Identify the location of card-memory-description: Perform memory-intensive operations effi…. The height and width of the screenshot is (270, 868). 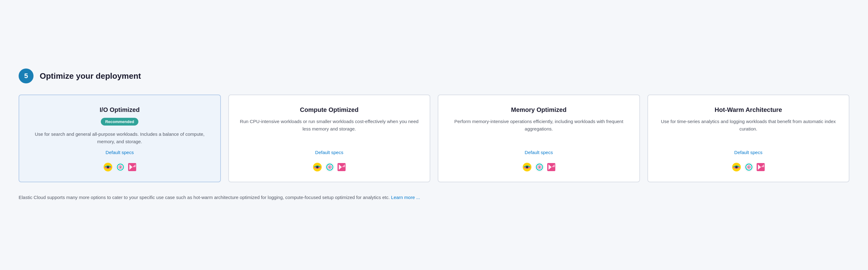
(539, 132).